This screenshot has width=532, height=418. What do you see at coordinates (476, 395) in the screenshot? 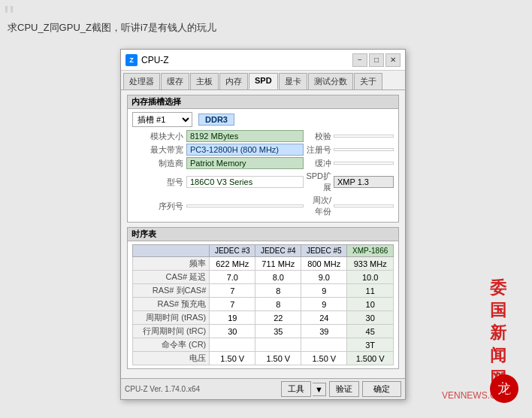
I see `watermark-url: VENNEWS.COM` at bounding box center [476, 395].